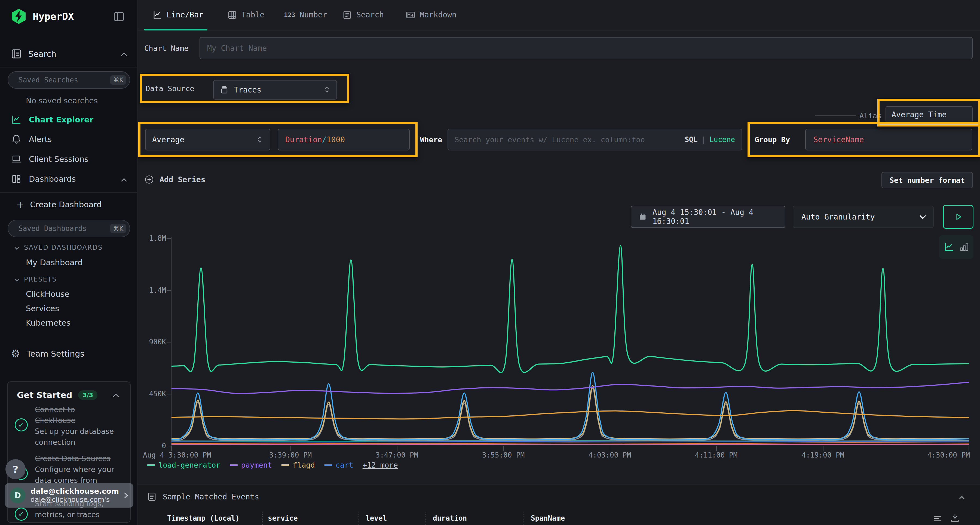  What do you see at coordinates (208, 140) in the screenshot?
I see `aggregation-select: Average` at bounding box center [208, 140].